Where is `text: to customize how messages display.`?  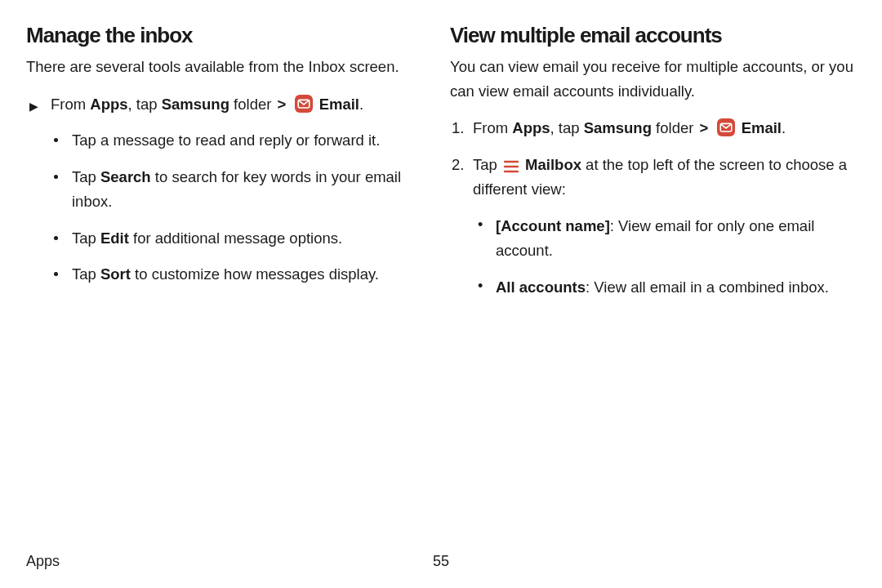
text: to customize how messages display. is located at coordinates (255, 274).